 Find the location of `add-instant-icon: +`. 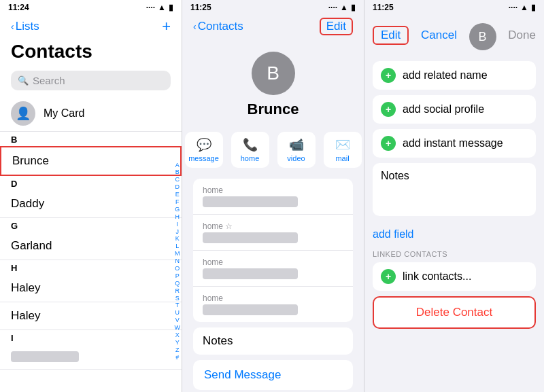

add-instant-icon: + is located at coordinates (388, 143).